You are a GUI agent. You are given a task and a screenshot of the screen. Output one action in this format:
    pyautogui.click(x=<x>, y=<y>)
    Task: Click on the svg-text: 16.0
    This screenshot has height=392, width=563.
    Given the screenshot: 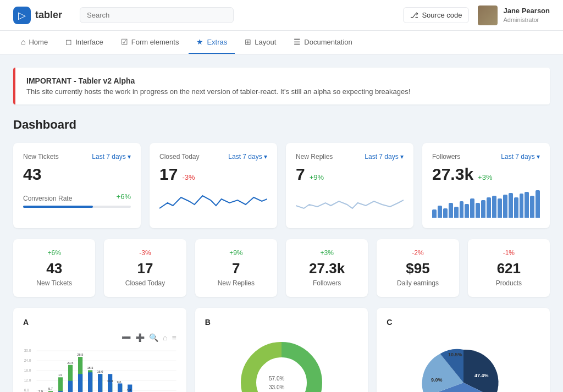 What is the action you would take?
    pyautogui.click(x=100, y=372)
    